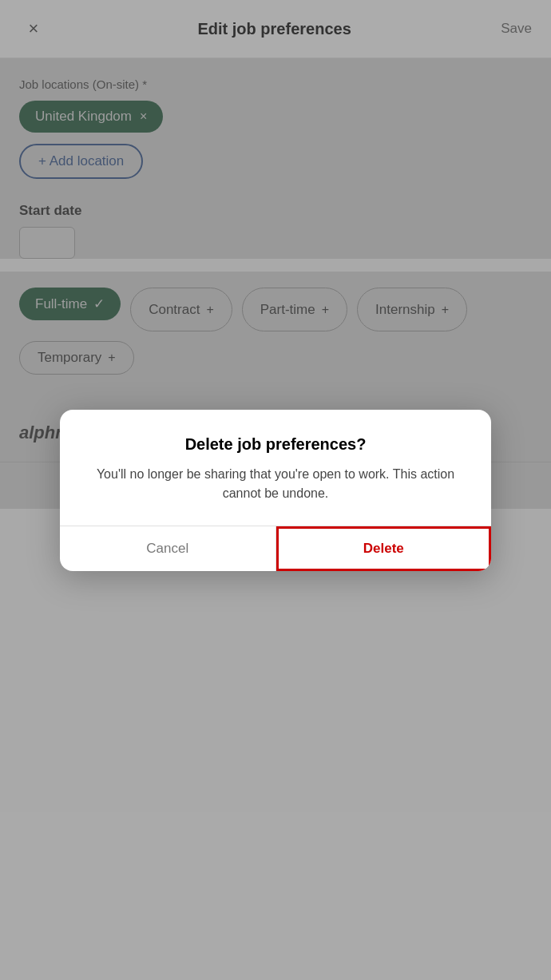  I want to click on delete-modal: Delete job preferences? You'll no longer…, so click(276, 490).